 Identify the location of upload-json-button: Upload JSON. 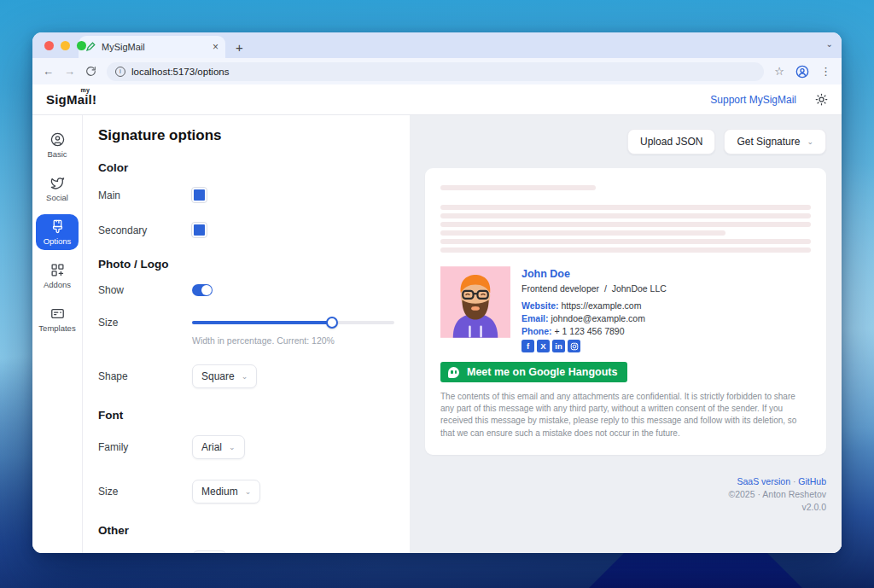
(671, 142).